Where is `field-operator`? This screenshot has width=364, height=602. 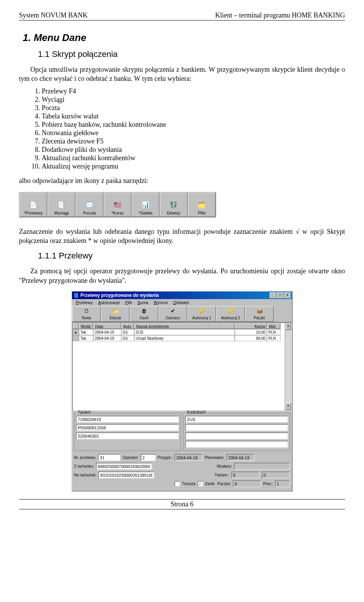 field-operator is located at coordinates (148, 458).